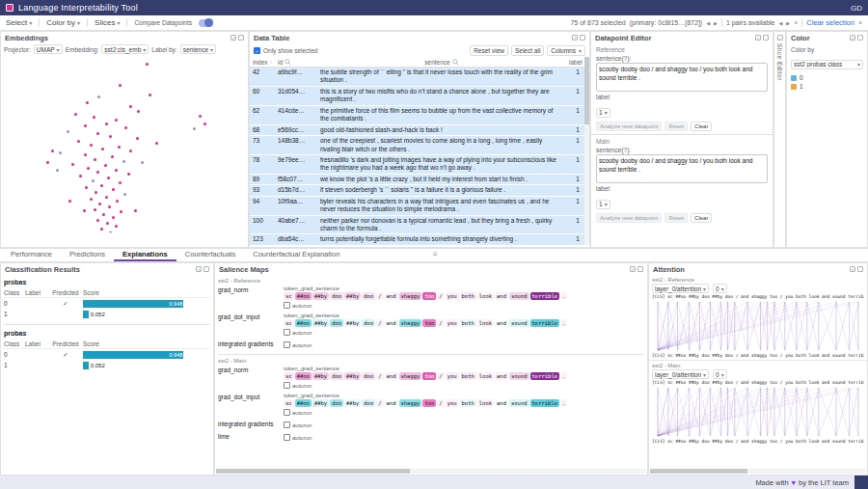  What do you see at coordinates (312, 471) in the screenshot?
I see `scrollbar-thumb` at bounding box center [312, 471].